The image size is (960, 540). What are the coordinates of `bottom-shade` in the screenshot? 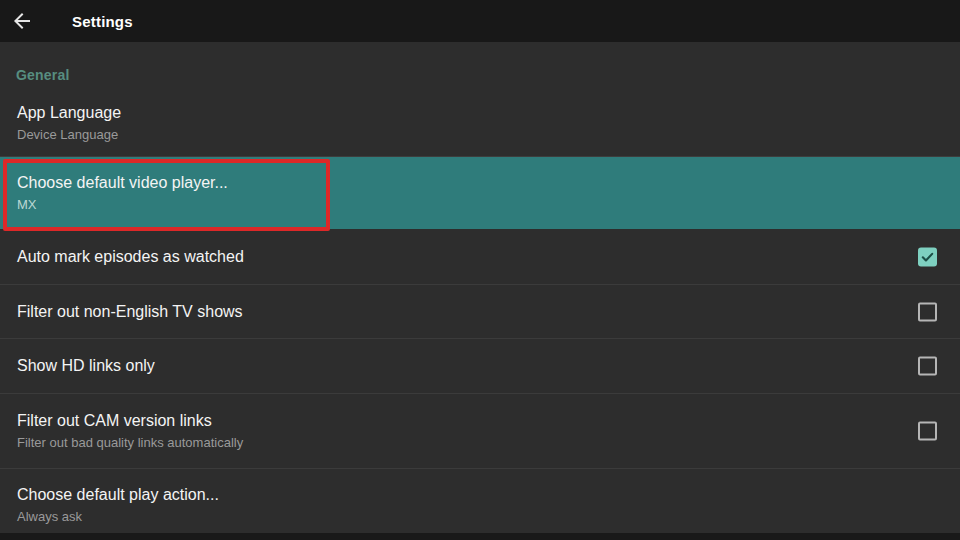 It's located at (480, 536).